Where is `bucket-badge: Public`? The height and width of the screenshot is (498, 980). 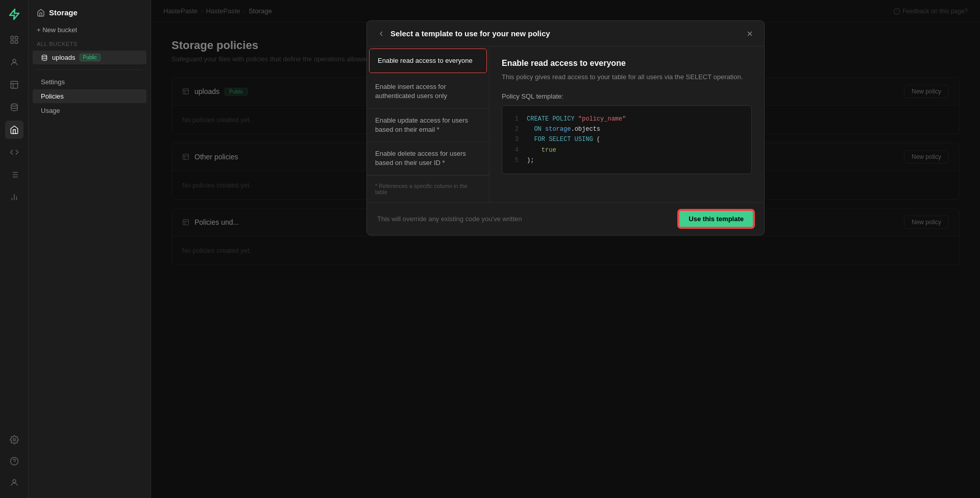 bucket-badge: Public is located at coordinates (90, 57).